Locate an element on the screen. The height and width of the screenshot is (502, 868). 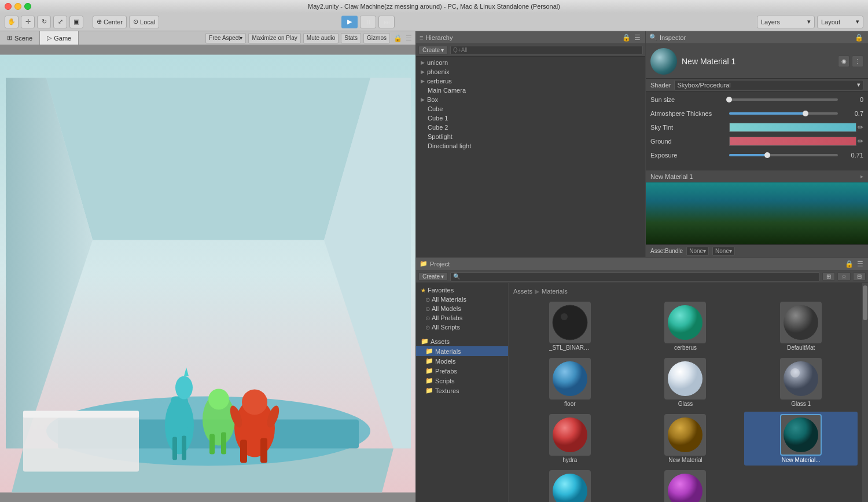
hierarchy-item: Spotlight is located at coordinates (531, 137).